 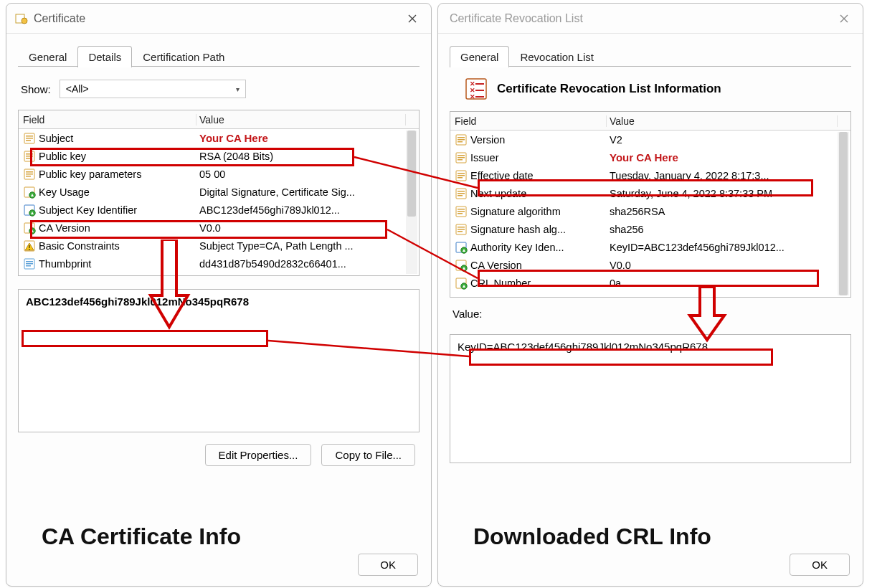 What do you see at coordinates (219, 192) in the screenshot?
I see `table-row: Key UsageDigital Signature, Certificate …` at bounding box center [219, 192].